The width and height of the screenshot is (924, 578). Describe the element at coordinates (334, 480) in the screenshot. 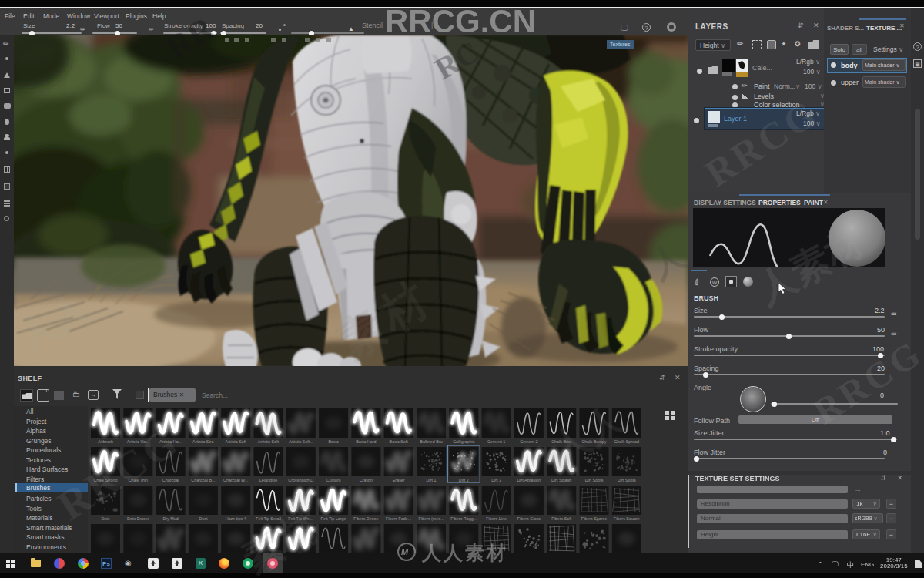

I see `svg-text: Custom` at that location.